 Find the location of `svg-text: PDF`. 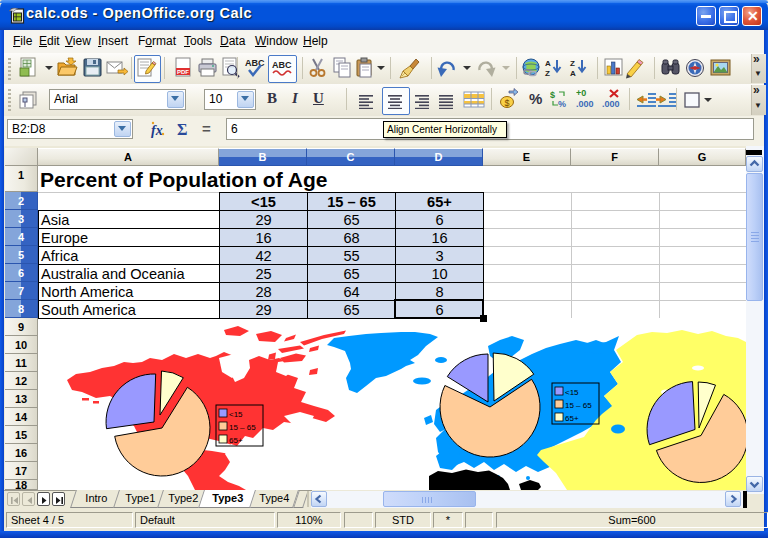

svg-text: PDF is located at coordinates (183, 72).